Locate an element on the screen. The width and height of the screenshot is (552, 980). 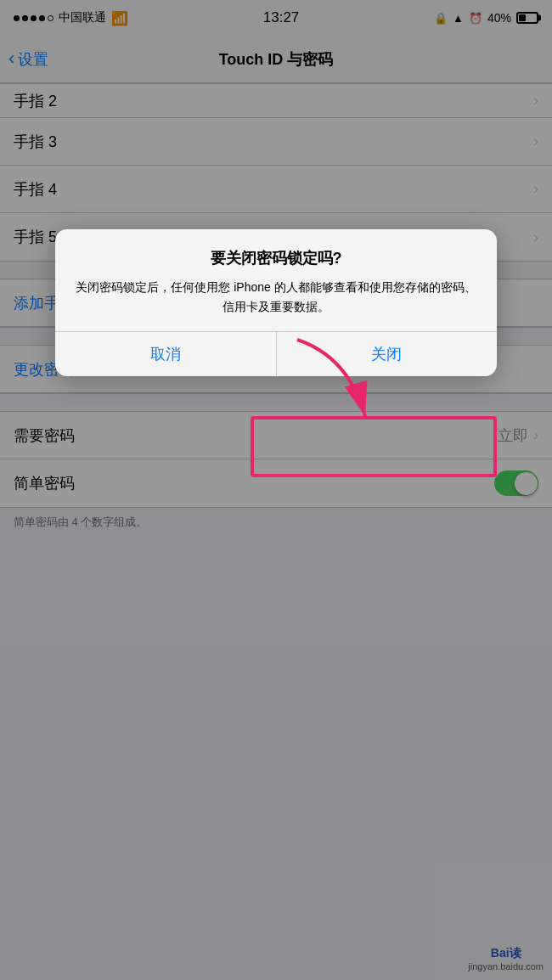
alert-dialog: 要关闭密码锁定吗? 关闭密码锁定后，任何使用您 iPhone 的人都能够查看和使… is located at coordinates (276, 302).